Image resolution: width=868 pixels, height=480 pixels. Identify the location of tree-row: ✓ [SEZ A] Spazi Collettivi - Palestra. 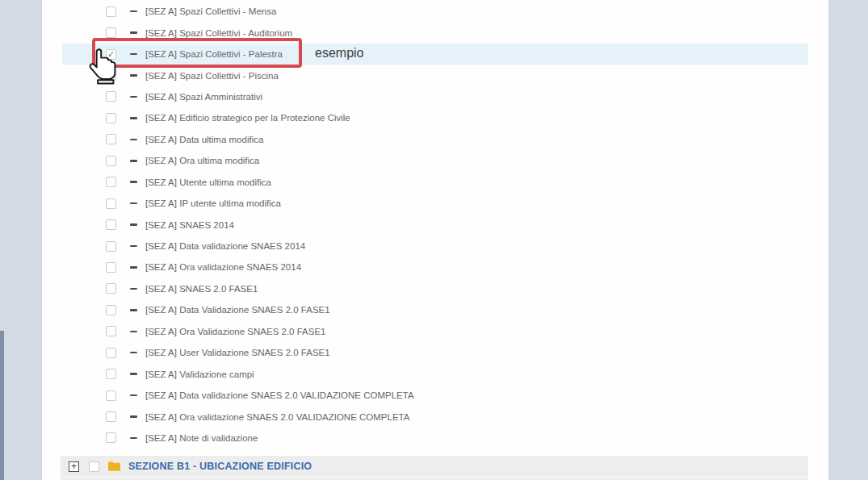
(435, 54).